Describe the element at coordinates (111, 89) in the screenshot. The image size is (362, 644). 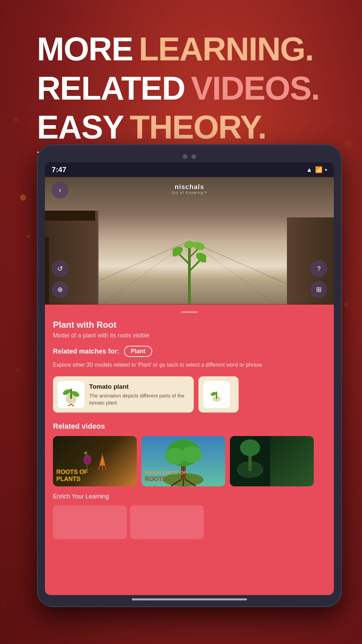
I see `headline-related: RELATED` at that location.